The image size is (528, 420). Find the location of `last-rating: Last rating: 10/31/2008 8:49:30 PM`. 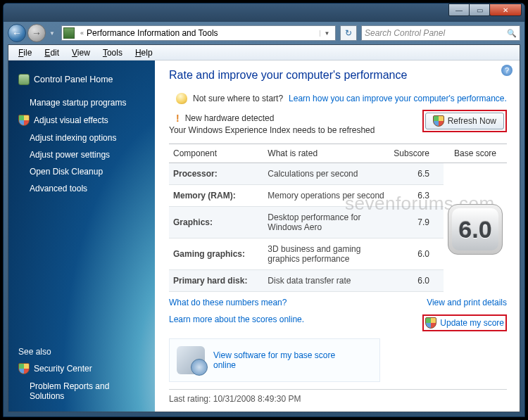

last-rating: Last rating: 10/31/2008 8:49:30 PM is located at coordinates (338, 397).